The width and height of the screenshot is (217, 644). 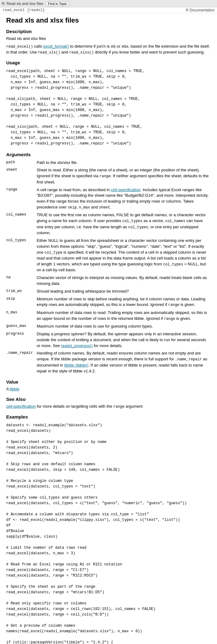 I want to click on arg-name-guess-max: guess_max, so click(x=21, y=327).